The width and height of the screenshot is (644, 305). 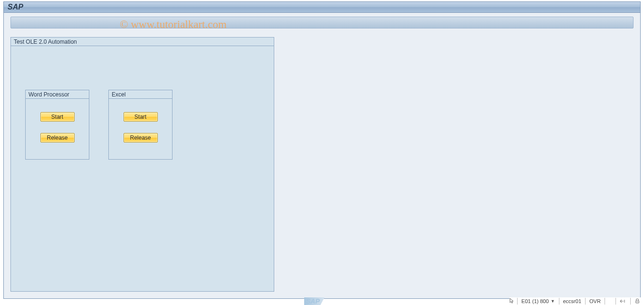 I want to click on status-bar: E01 (1) 800 ▼ eccsr01 OVR, so click(x=577, y=301).